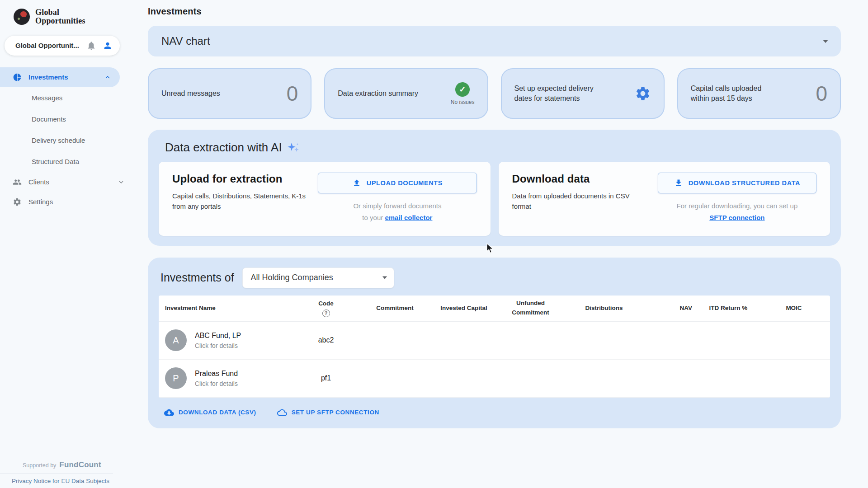  I want to click on stat-card-delivery-dates: Set up expected delivery dates for state…, so click(583, 94).